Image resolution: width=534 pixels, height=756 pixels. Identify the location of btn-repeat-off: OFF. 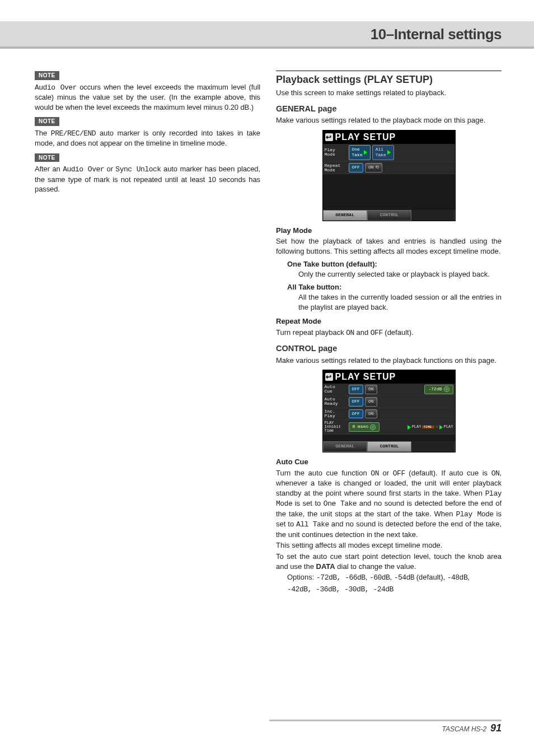
(356, 168).